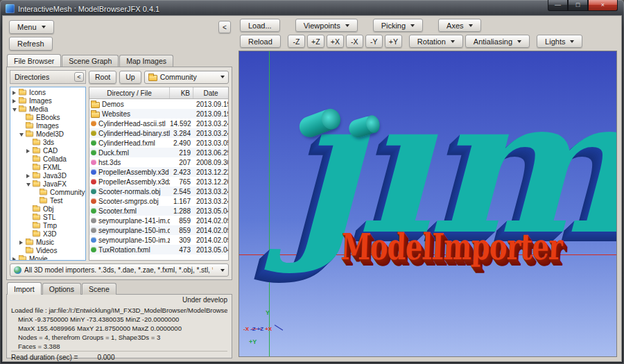 This screenshot has height=364, width=624. I want to click on file-name: CylinderHead-ascii.stl, so click(132, 123).